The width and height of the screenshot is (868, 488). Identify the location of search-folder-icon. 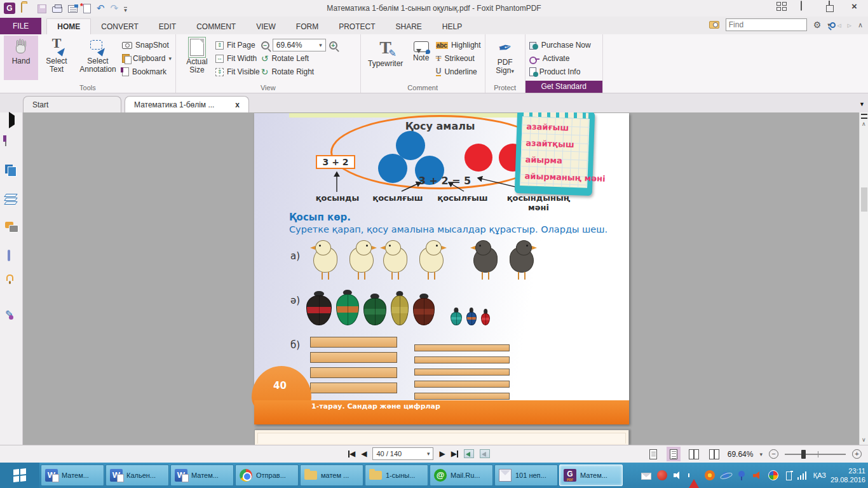
(714, 25).